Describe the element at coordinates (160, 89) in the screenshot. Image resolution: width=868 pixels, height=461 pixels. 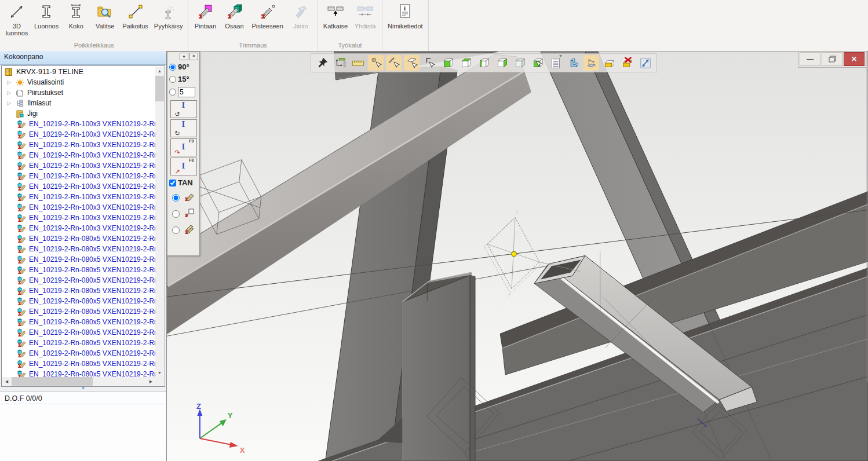
I see `vertical-scroll-thumb` at that location.